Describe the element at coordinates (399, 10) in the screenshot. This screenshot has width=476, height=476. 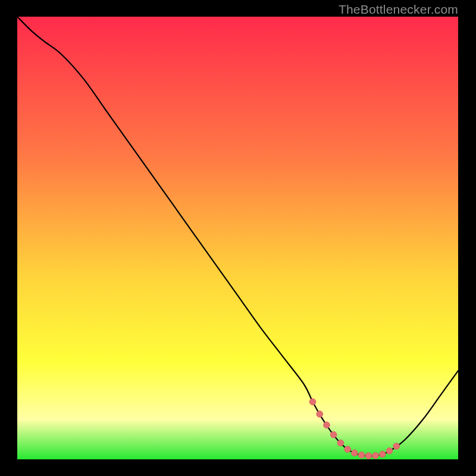
I see `watermark-text: TheBottlenecker.com` at that location.